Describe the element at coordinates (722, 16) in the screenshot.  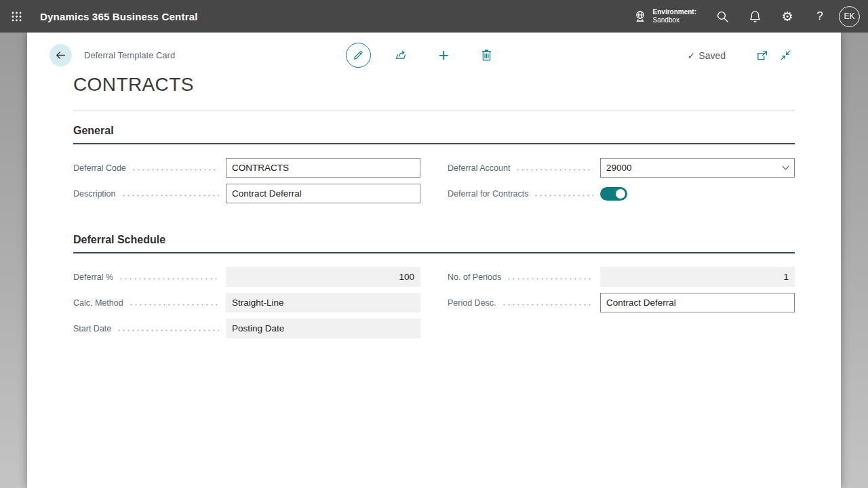
I see `search-button` at that location.